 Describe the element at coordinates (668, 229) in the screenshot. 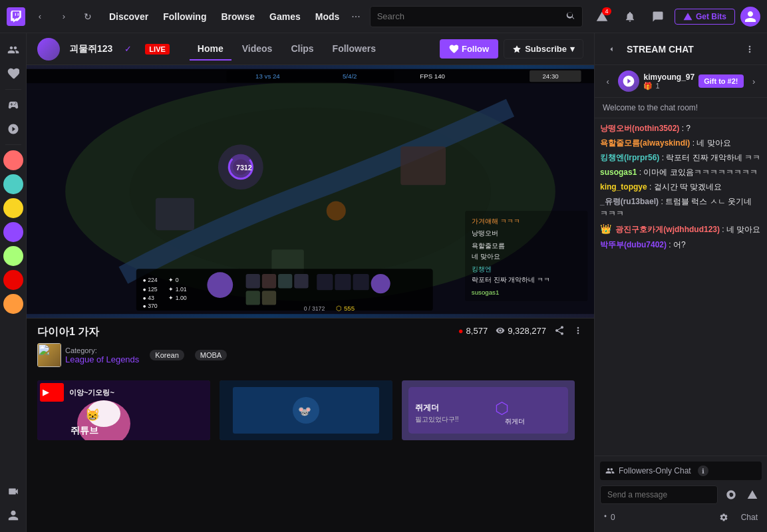

I see `chat-username-7: 광진구호카게(wjdhhdud123)` at that location.